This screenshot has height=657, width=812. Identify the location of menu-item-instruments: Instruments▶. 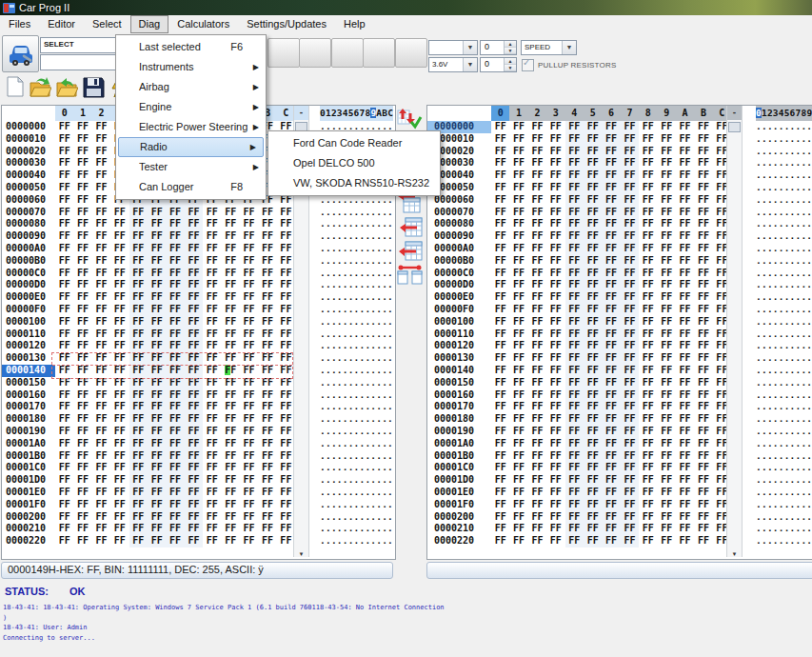
(190, 67).